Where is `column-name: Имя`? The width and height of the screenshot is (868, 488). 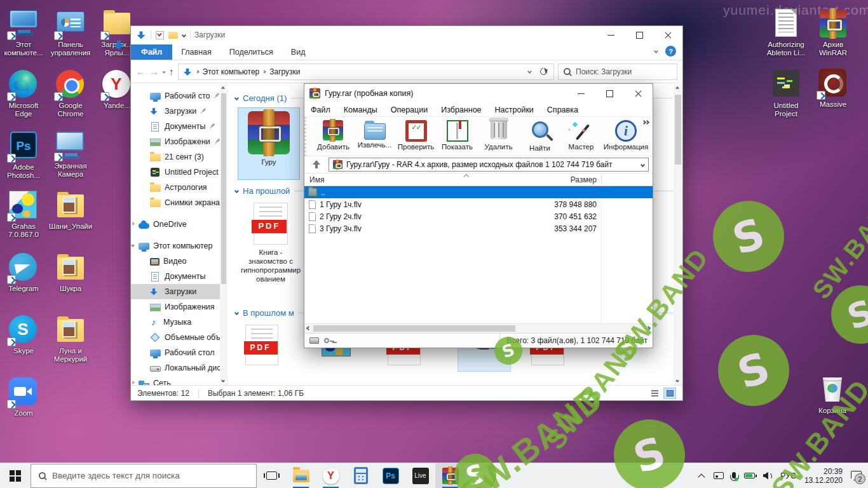
column-name: Имя is located at coordinates (314, 180).